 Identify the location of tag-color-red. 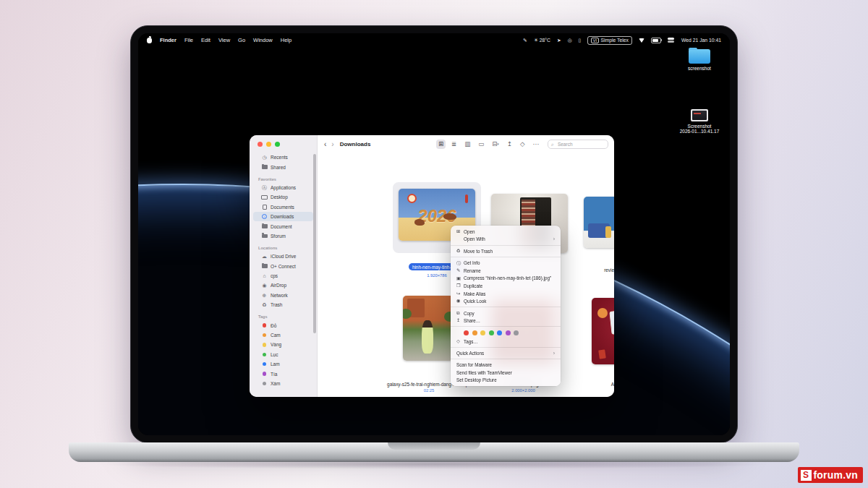
(466, 333).